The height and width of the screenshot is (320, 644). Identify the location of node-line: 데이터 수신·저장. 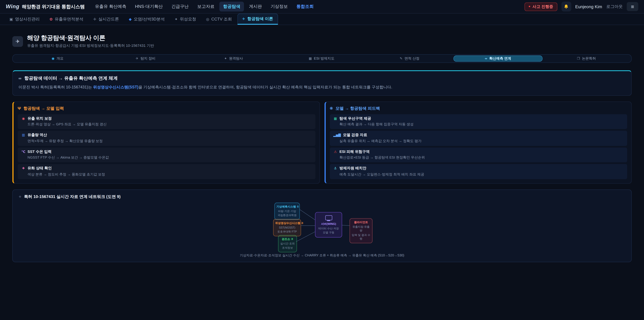
(328, 228).